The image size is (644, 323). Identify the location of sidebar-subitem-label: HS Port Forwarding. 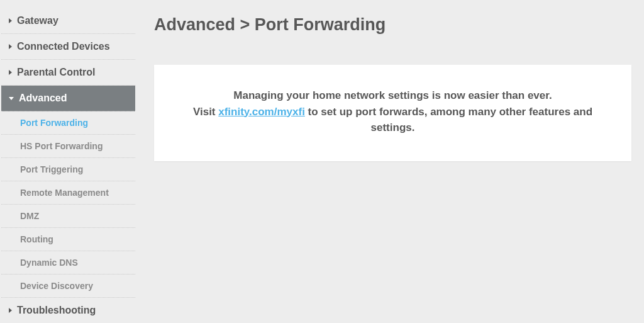
(62, 146).